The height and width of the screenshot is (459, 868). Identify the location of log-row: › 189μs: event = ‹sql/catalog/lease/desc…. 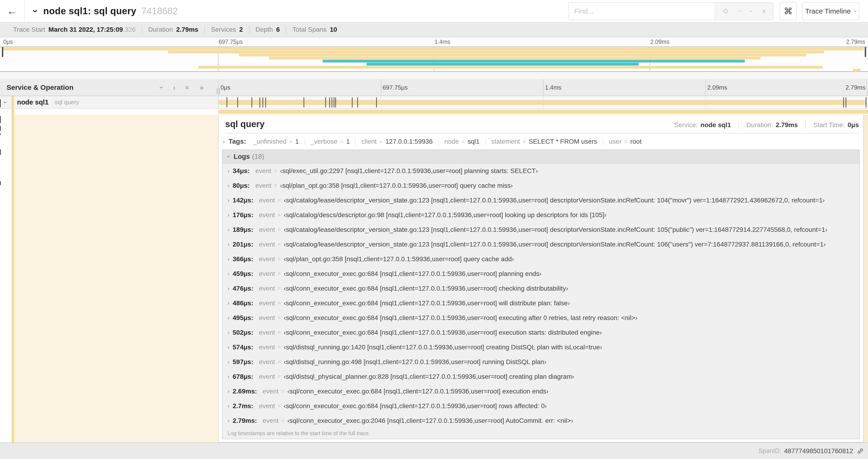
(541, 230).